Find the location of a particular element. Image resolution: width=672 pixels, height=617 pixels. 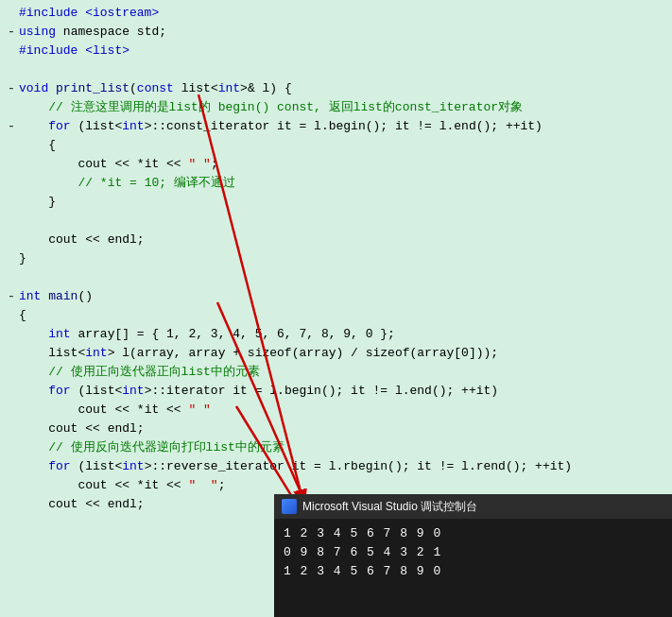

code-line-20: // 使用正向迭代器正向list中的元素 is located at coordinates (336, 372).